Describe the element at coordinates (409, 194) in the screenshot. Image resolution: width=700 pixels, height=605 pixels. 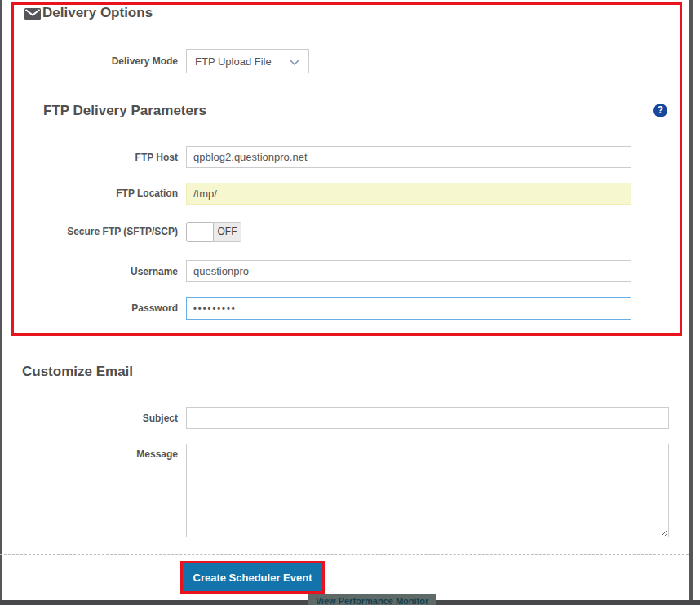
I see `ftp-location-input` at that location.